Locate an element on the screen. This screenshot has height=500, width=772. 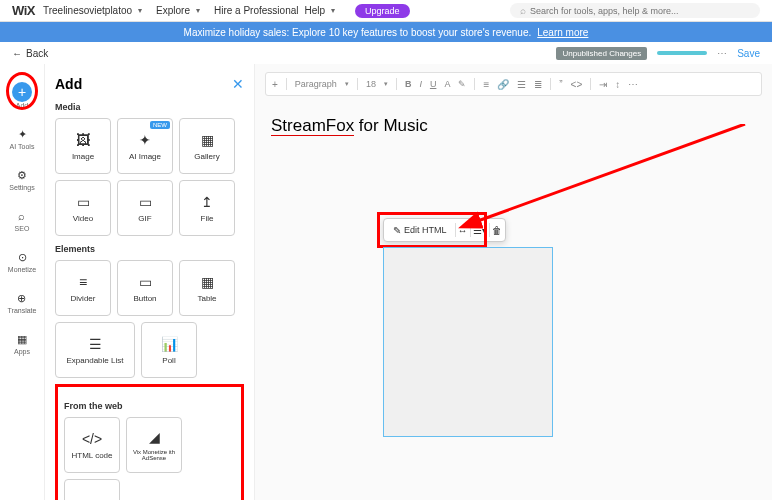
tile-ai-image: NEW✦AI Image is located at coordinates (145, 146).